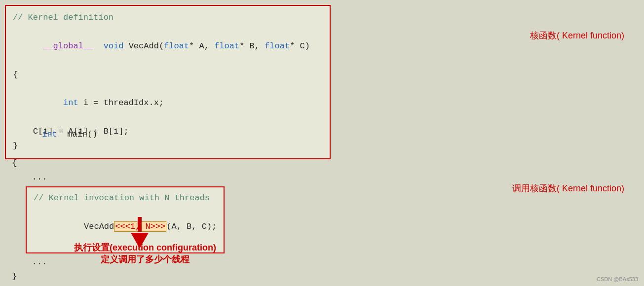 The width and height of the screenshot is (644, 286). Describe the element at coordinates (68, 46) in the screenshot. I see `global-keyword: __global__` at that location.